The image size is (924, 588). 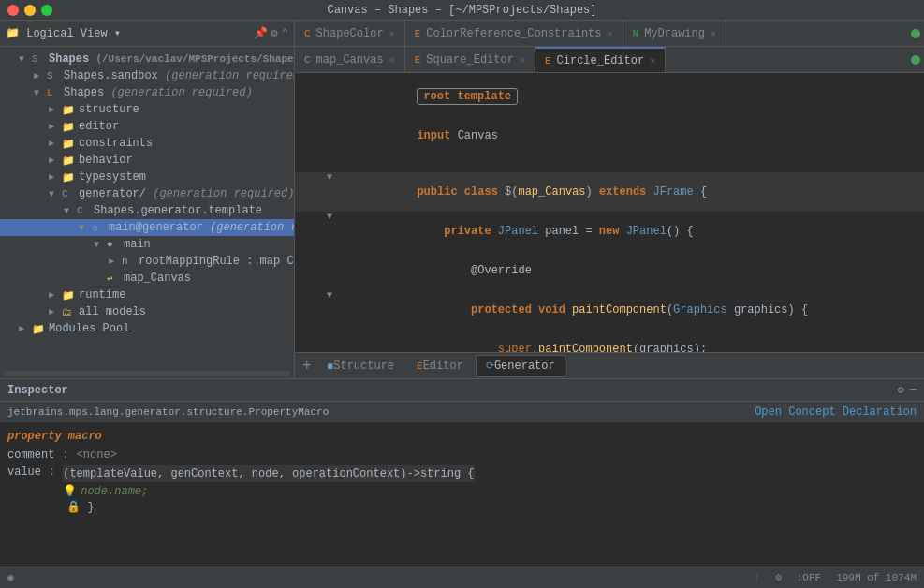 What do you see at coordinates (350, 60) in the screenshot?
I see `tab-map-canvas: C map_Canvas ✕` at bounding box center [350, 60].